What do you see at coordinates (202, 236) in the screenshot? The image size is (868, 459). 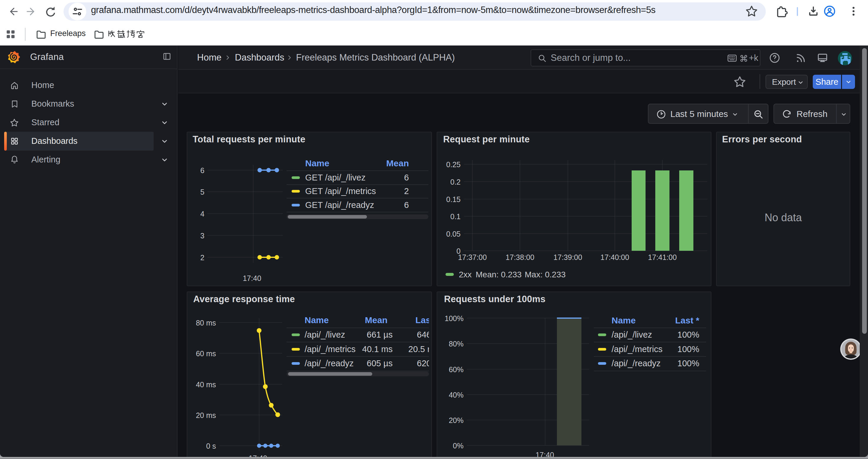 I see `svg-text: 3` at bounding box center [202, 236].